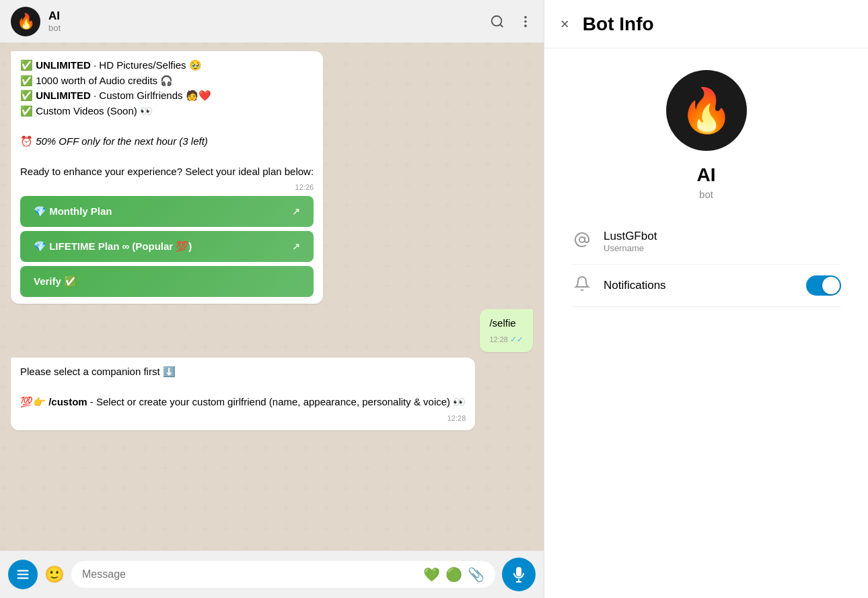 The image size is (868, 598). What do you see at coordinates (517, 339) in the screenshot?
I see `tick-icon: ✓✓` at bounding box center [517, 339].